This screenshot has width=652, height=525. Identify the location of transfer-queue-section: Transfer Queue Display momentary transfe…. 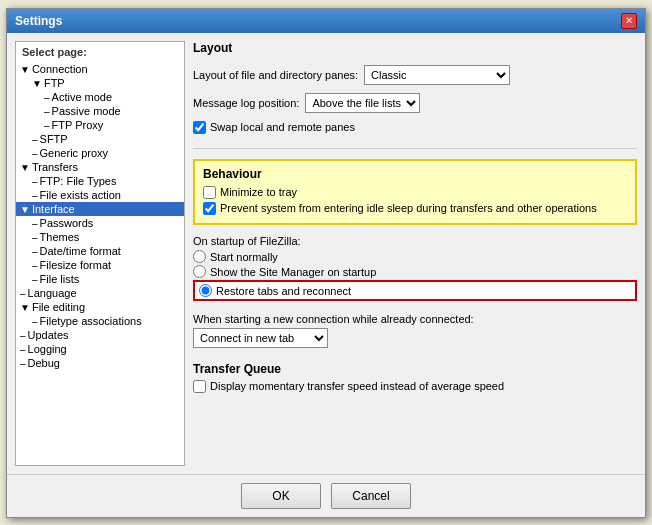
(415, 378).